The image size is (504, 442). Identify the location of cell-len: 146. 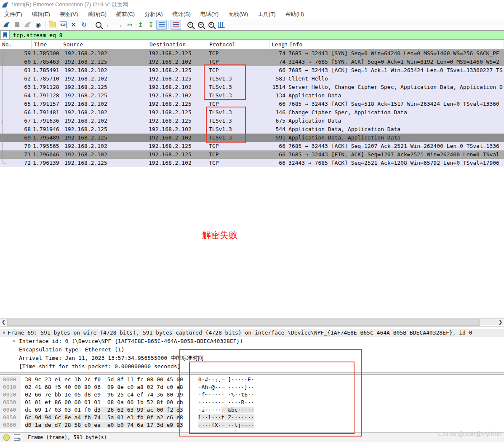
(273, 113).